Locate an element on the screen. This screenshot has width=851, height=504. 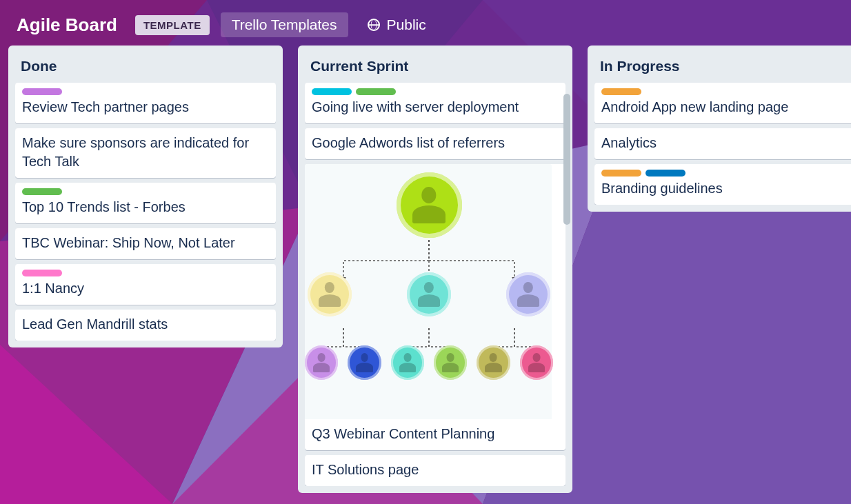
card-title: Analytics is located at coordinates (725, 143).